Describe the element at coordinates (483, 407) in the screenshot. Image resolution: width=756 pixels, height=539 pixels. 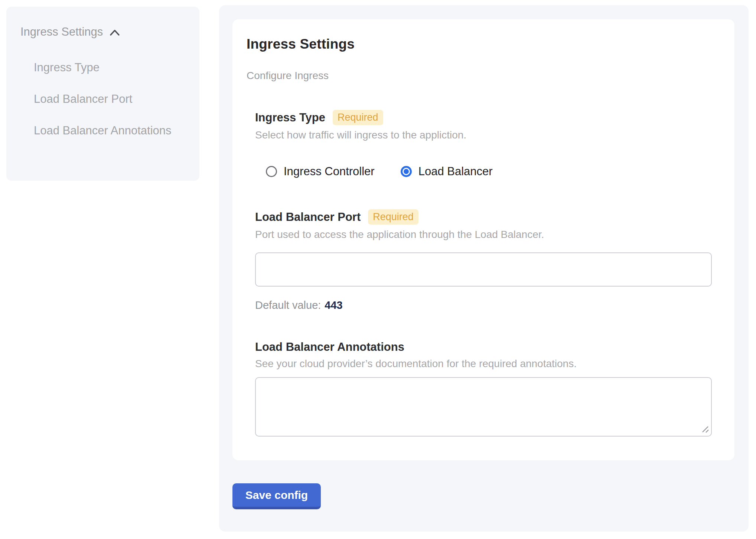
I see `lb-annotations-textarea-wrap` at that location.